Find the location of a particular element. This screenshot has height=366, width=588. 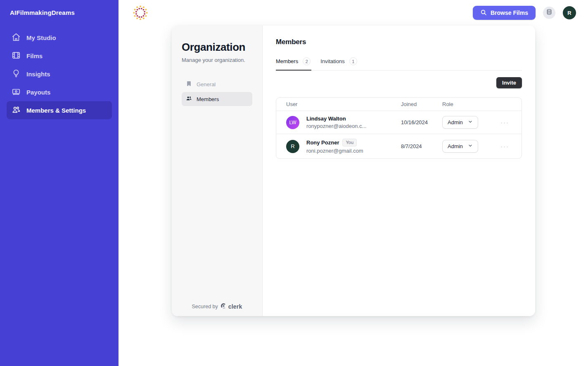

tab-invitations-label: Invitations is located at coordinates (333, 61).